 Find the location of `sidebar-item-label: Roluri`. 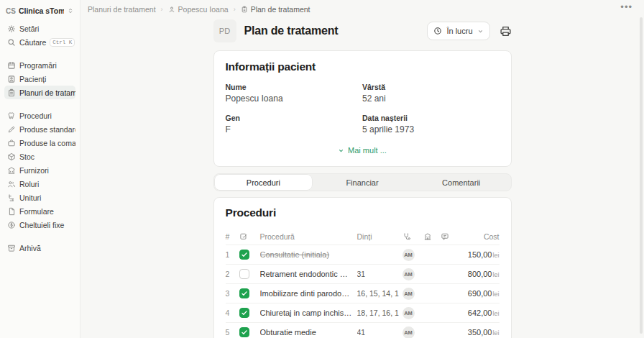

sidebar-item-label: Roluri is located at coordinates (29, 184).